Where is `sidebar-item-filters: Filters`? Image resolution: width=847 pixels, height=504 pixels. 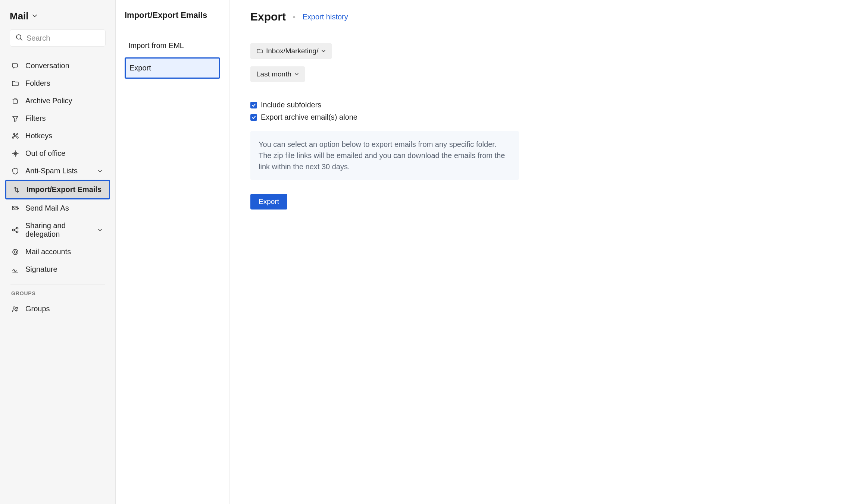
sidebar-item-filters: Filters is located at coordinates (57, 119).